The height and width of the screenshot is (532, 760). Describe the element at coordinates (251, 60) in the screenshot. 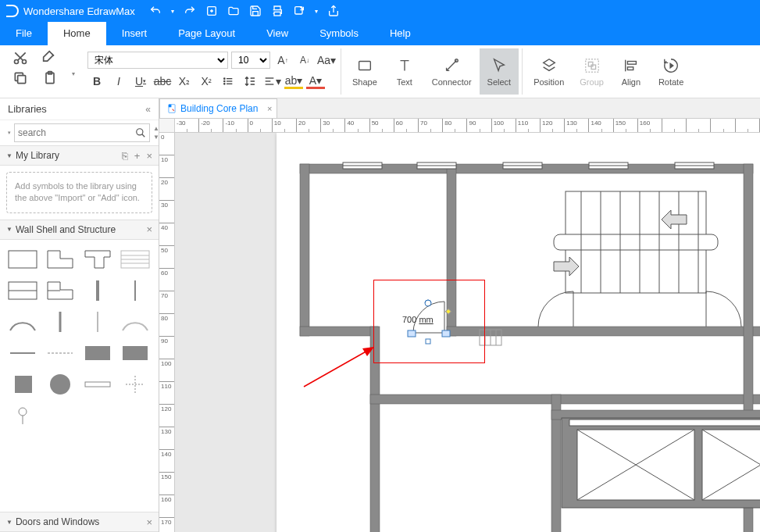

I see `font-size-select: 10` at that location.